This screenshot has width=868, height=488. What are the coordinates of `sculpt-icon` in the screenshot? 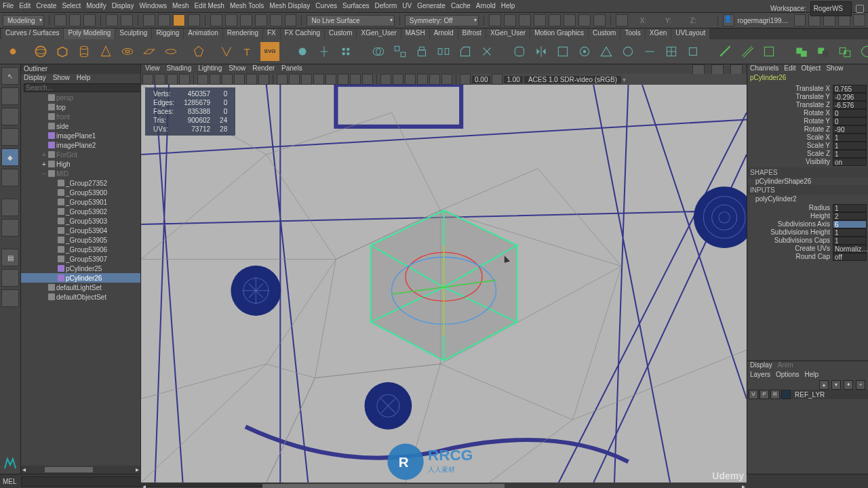 It's located at (863, 52).